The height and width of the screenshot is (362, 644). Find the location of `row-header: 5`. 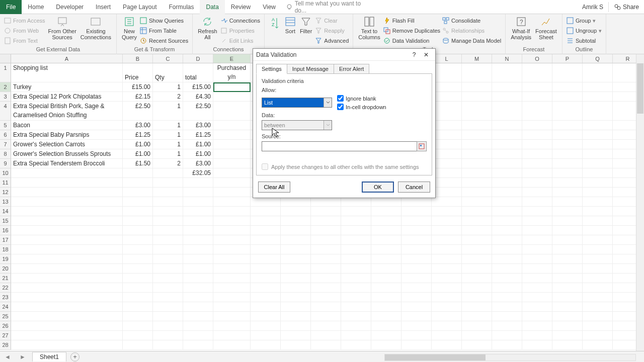

row-header: 5 is located at coordinates (6, 126).